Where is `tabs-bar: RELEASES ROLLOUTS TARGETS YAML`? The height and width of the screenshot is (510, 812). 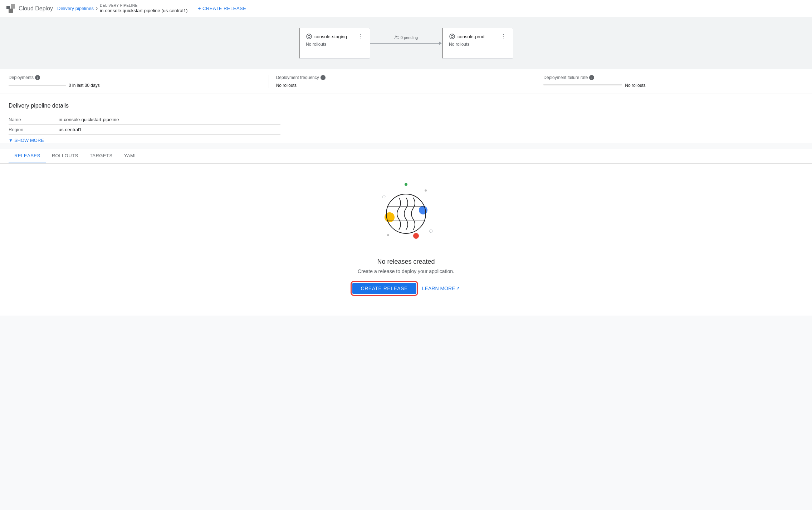
tabs-bar: RELEASES ROLLOUTS TARGETS YAML is located at coordinates (406, 156).